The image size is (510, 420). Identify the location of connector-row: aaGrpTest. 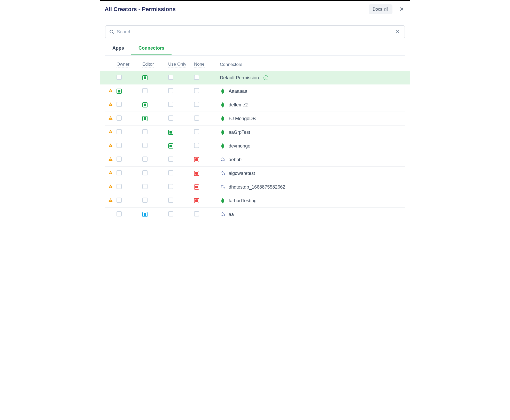
(255, 132).